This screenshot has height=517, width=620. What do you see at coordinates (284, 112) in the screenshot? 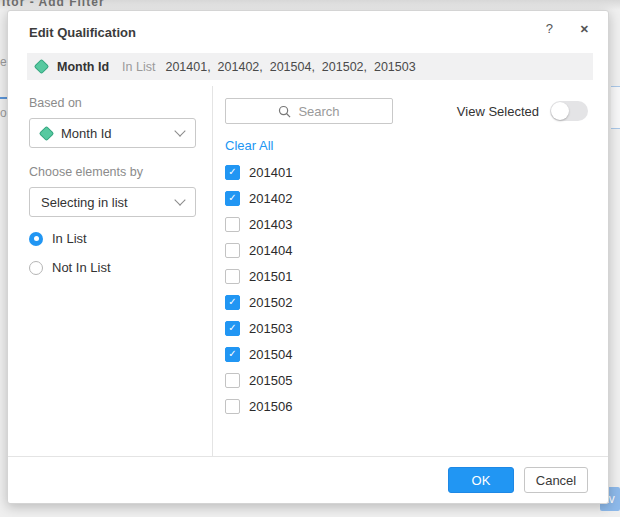
I see `search-icon` at bounding box center [284, 112].